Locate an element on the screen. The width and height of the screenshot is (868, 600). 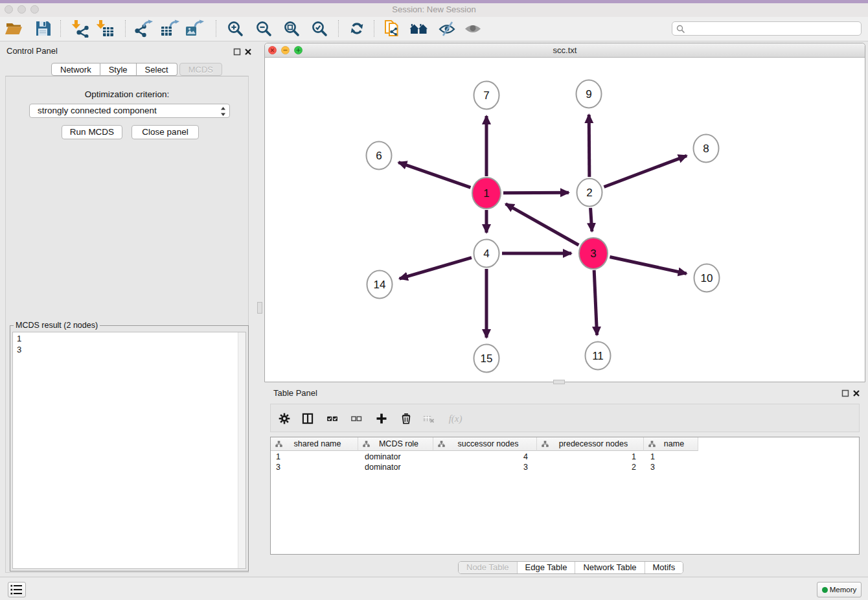
search-icon is located at coordinates (681, 29).